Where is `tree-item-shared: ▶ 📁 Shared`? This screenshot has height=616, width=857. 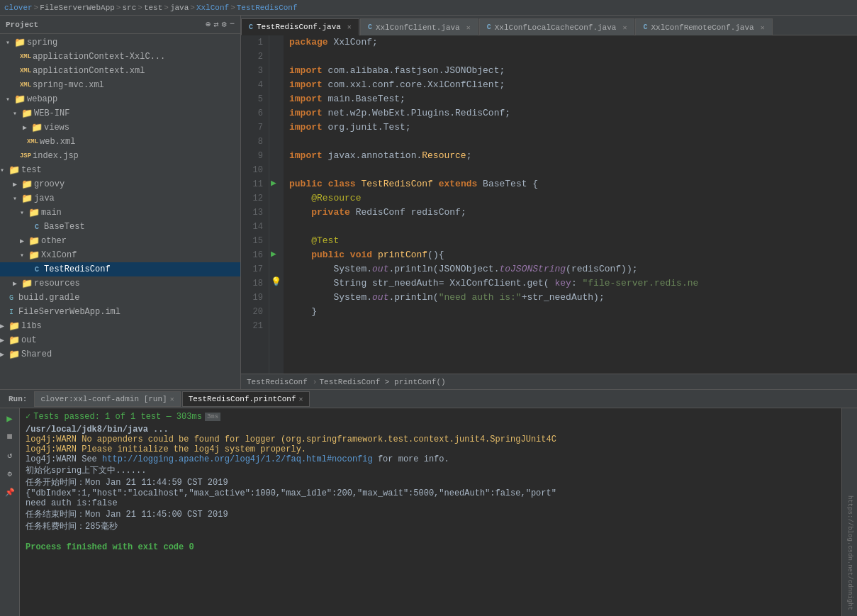 tree-item-shared: ▶ 📁 Shared is located at coordinates (121, 354).